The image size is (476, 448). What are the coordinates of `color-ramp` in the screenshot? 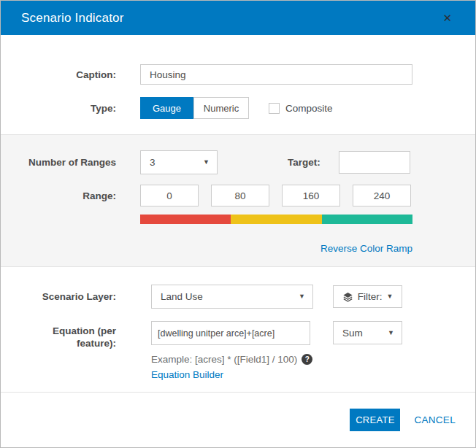 It's located at (276, 219).